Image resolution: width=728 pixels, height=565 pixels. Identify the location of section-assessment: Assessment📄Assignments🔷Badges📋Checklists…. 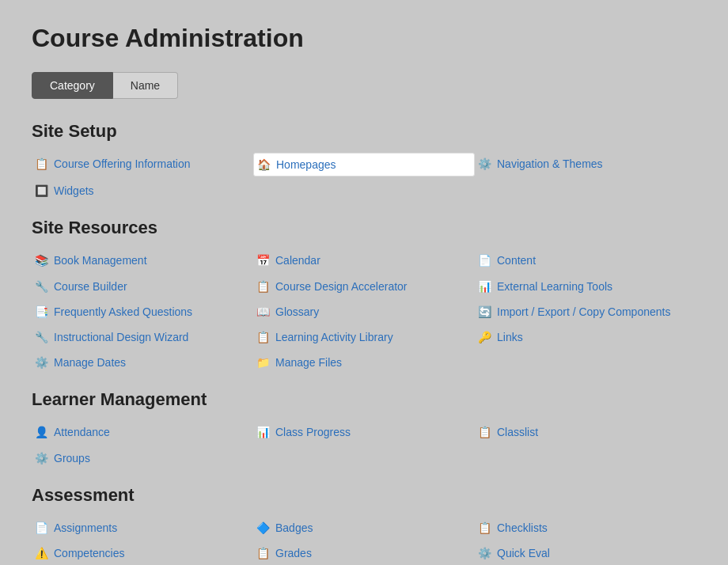
(364, 525).